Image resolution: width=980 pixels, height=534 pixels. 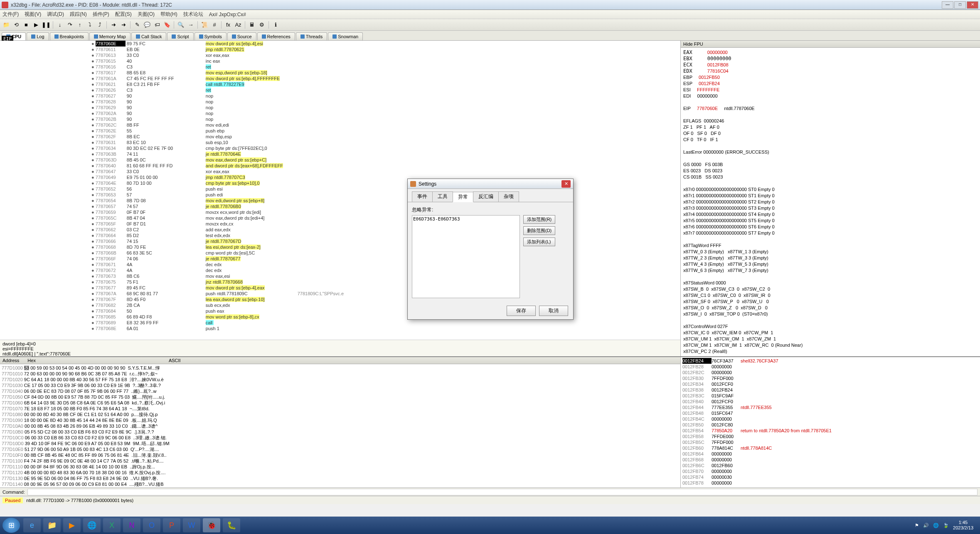 I want to click on menu-item-5: 配置(S), so click(x=123, y=14).